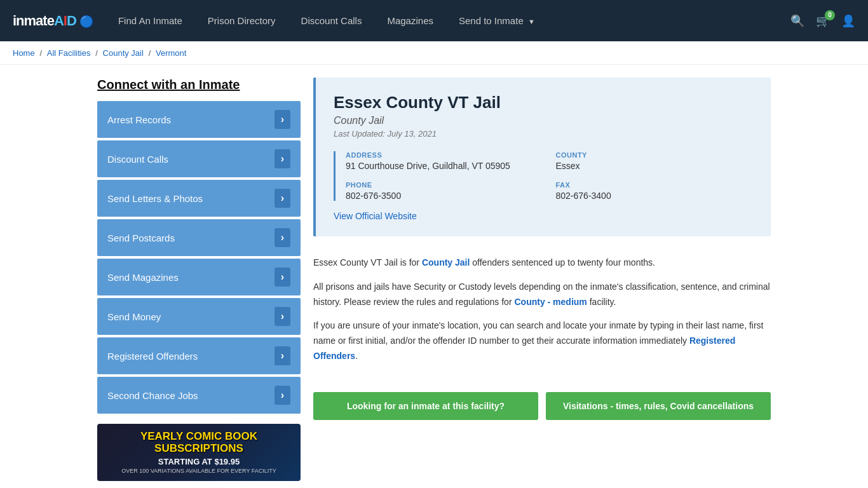 Image resolution: width=868 pixels, height=488 pixels. What do you see at coordinates (445, 191) in the screenshot?
I see `phone-group: PHONE 802-676-3500` at bounding box center [445, 191].